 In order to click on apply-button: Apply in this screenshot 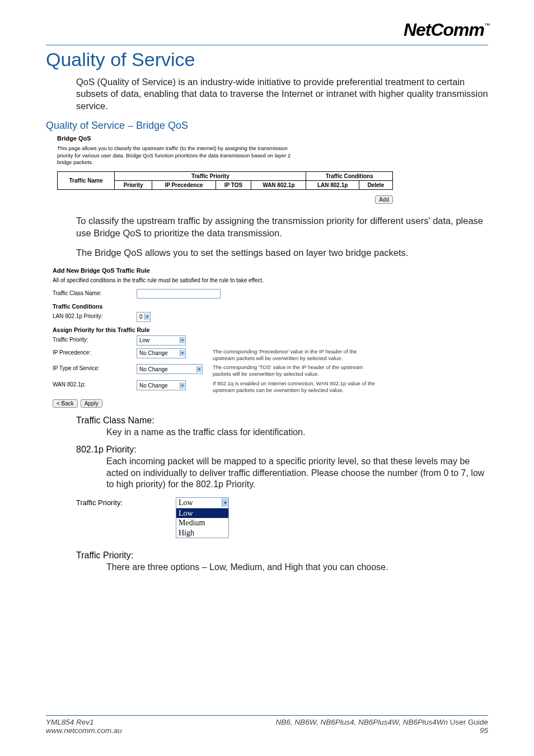, I will do `click(92, 403)`.